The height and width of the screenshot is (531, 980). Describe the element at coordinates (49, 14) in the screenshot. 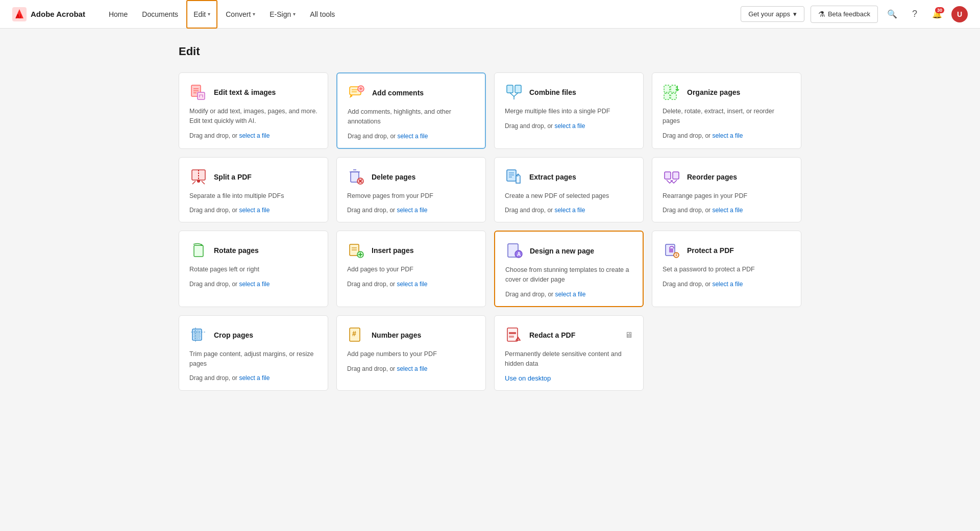

I see `app-logo: Ai Adobe Acrobat` at that location.